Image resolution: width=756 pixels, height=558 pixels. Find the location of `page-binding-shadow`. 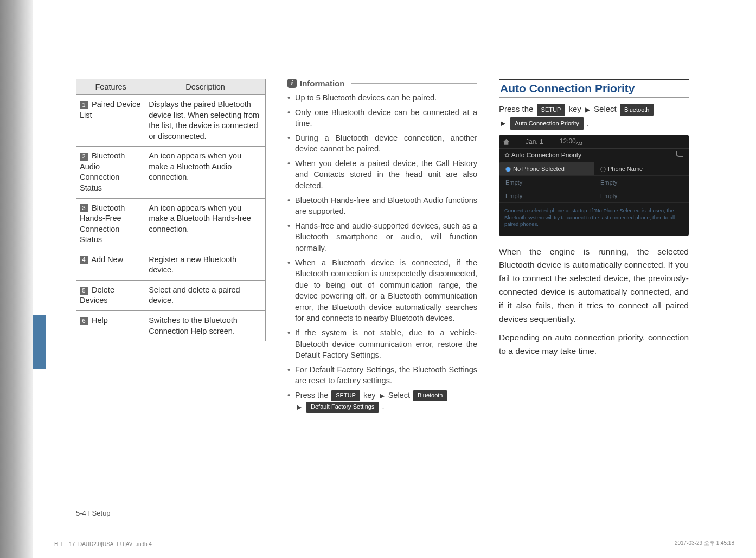

page-binding-shadow is located at coordinates (16, 279).